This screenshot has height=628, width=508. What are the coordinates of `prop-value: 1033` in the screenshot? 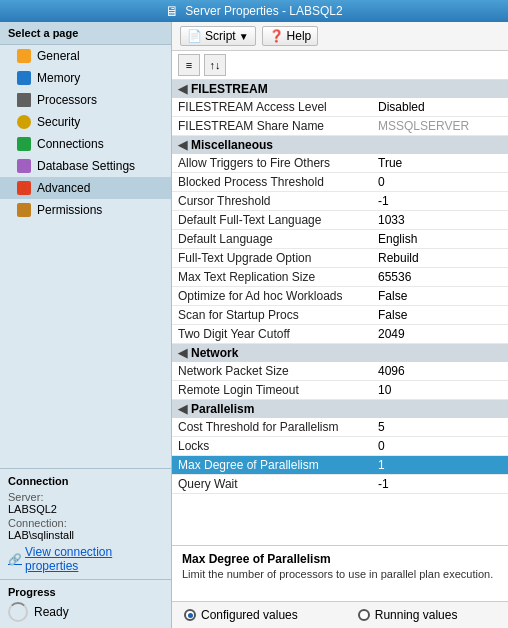 It's located at (440, 220).